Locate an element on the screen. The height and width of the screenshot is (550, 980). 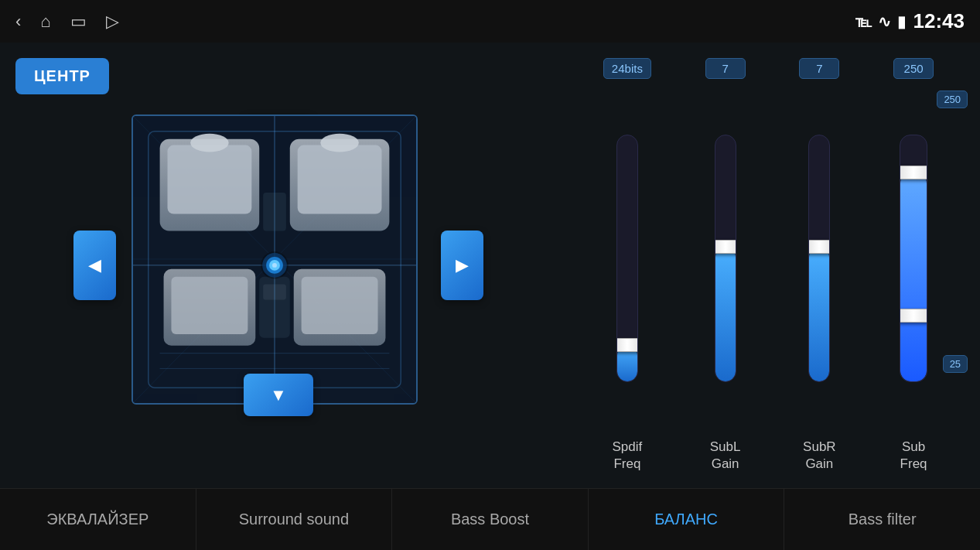
subl-value-top: 7 is located at coordinates (726, 68).